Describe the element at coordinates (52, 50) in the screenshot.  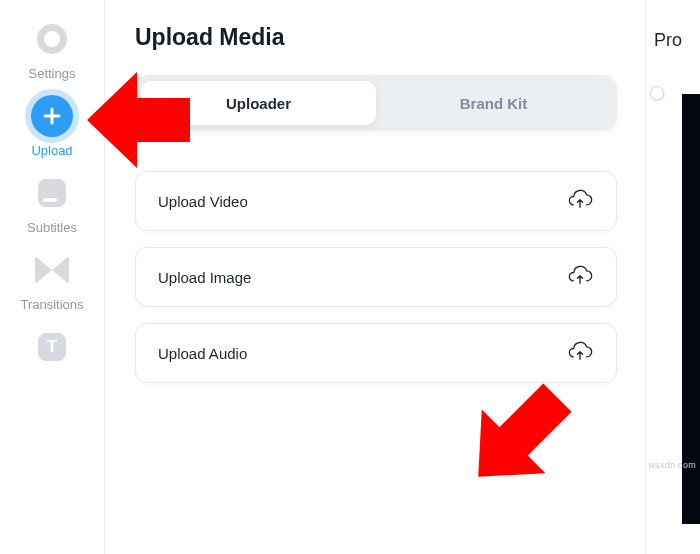
I see `sidebar-item-settings: Settings` at that location.